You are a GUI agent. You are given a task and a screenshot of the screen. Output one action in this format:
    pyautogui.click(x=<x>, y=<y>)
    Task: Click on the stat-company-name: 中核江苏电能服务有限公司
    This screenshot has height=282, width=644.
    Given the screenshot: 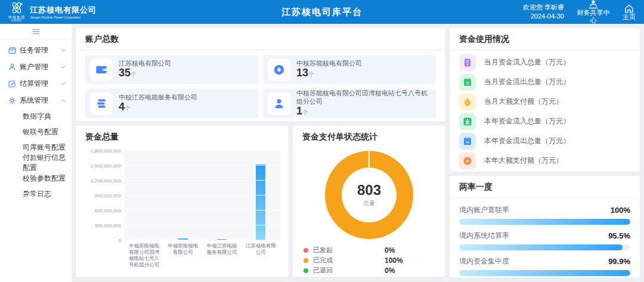 What is the action you would take?
    pyautogui.click(x=158, y=98)
    